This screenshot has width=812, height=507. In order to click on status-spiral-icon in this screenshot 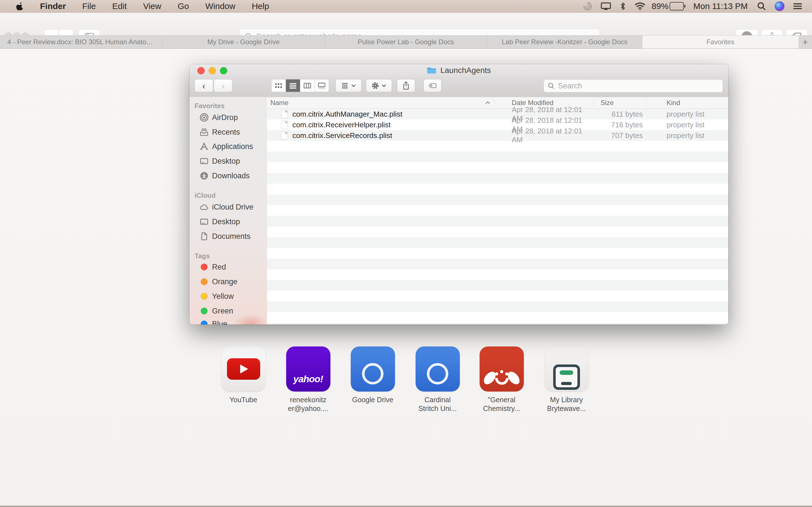, I will do `click(588, 6)`.